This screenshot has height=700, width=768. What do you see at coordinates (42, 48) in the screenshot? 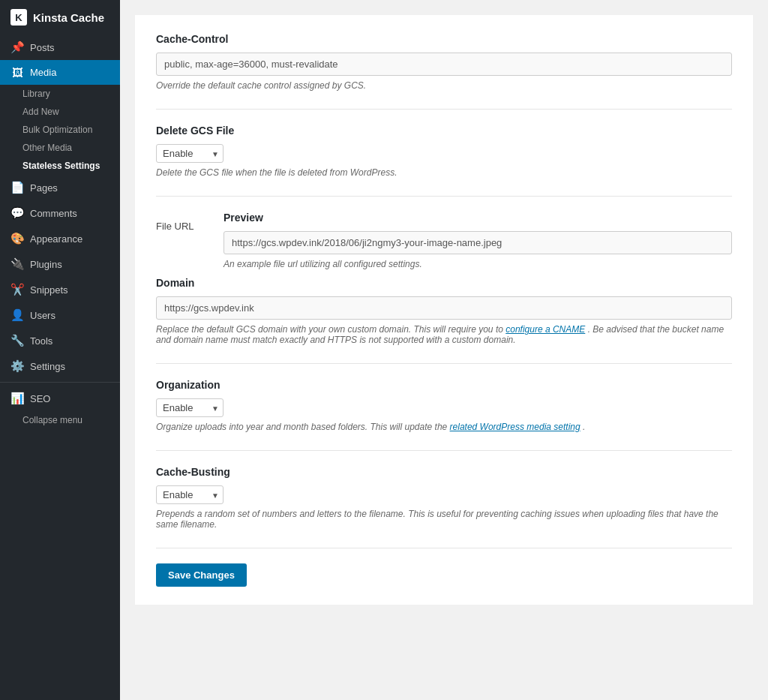
I see `sidebar-item-label: Posts` at bounding box center [42, 48].